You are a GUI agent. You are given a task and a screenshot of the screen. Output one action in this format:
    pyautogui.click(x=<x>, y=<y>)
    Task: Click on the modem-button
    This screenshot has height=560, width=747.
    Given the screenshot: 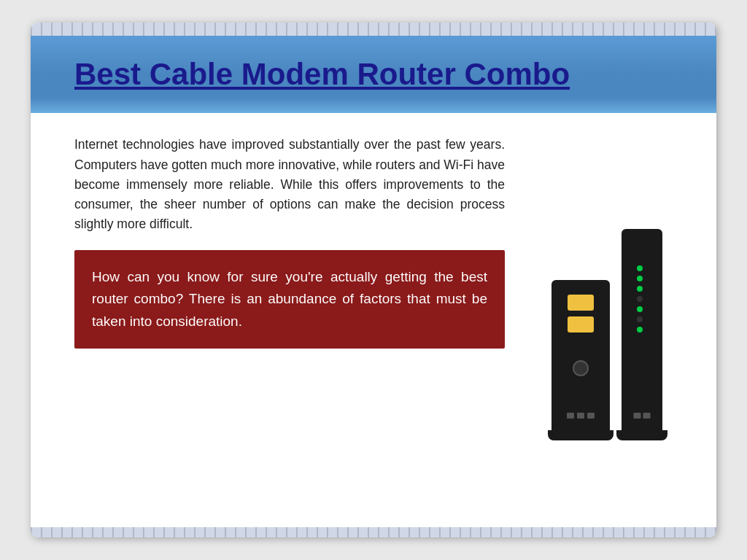 What is the action you would take?
    pyautogui.click(x=581, y=368)
    